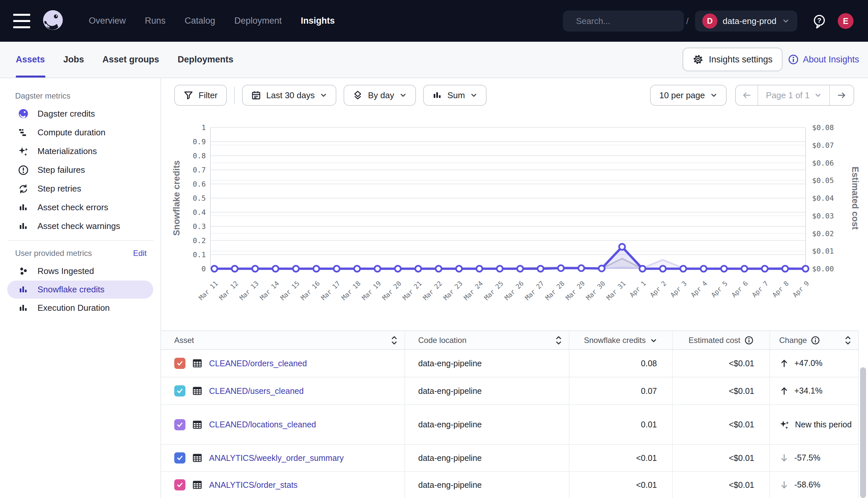 The width and height of the screenshot is (868, 498). What do you see at coordinates (283, 340) in the screenshot?
I see `column-header-asset: Asset` at bounding box center [283, 340].